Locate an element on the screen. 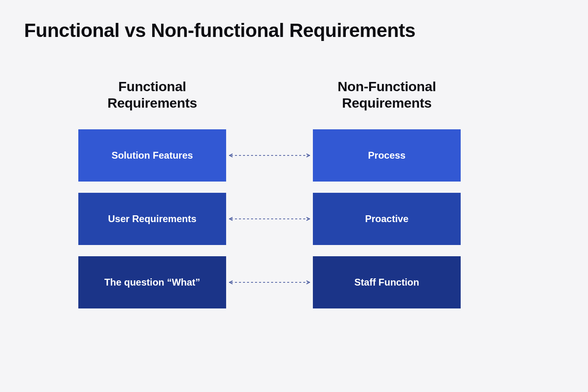 Image resolution: width=588 pixels, height=392 pixels. column-headers: Functional Requirements Non-Functional R… is located at coordinates (270, 95).